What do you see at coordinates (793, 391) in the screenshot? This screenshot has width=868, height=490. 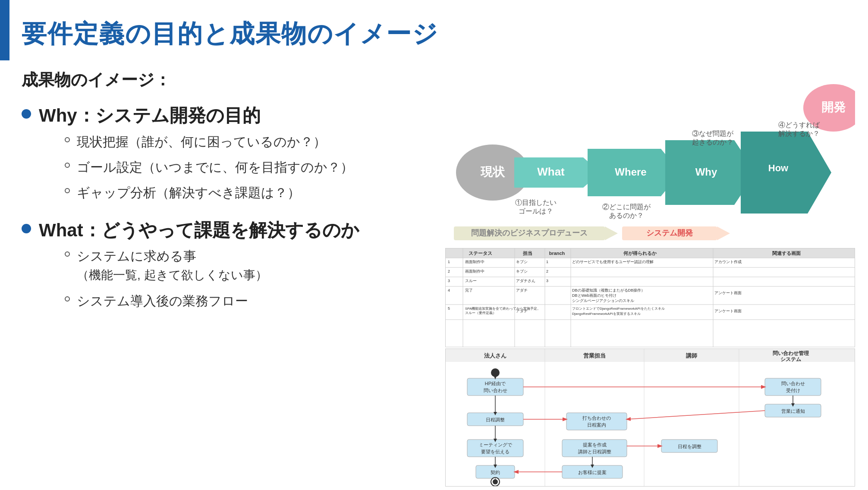 I see `svg-text: 受付け` at bounding box center [793, 391].